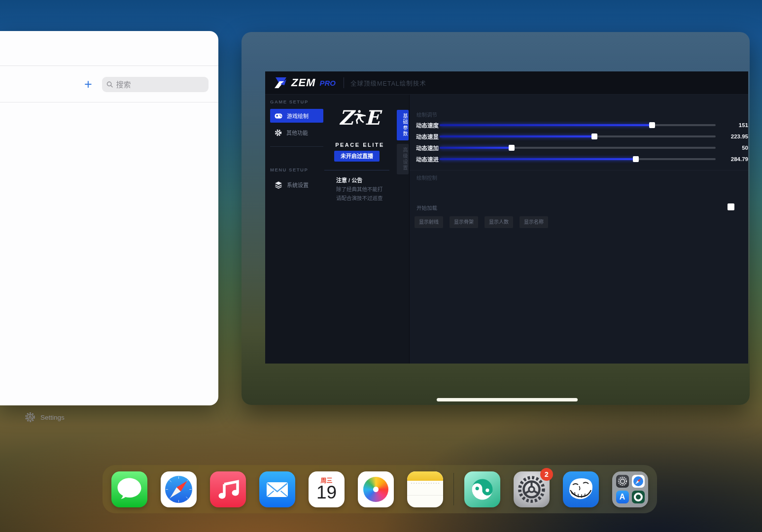 Image resolution: width=762 pixels, height=532 pixels. What do you see at coordinates (360, 117) in the screenshot?
I see `game-logo: ZE` at bounding box center [360, 117].